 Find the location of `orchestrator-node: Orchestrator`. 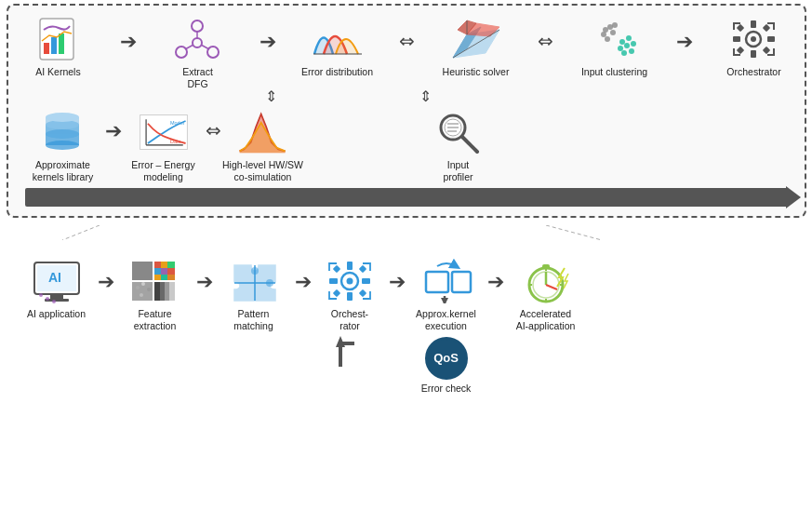

orchestrator-node: Orchestrator is located at coordinates (754, 47).